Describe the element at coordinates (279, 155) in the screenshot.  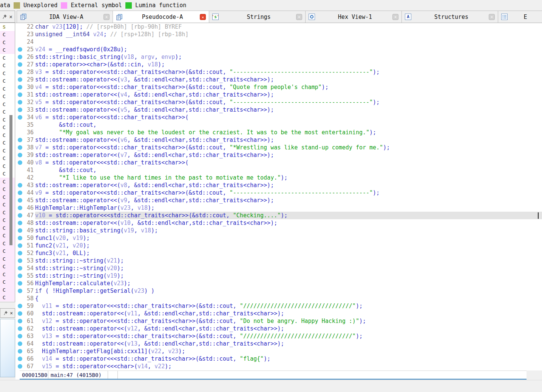
I see `code-line-39: 39std::ostream::operator<<(v7, &std::end…` at that location.